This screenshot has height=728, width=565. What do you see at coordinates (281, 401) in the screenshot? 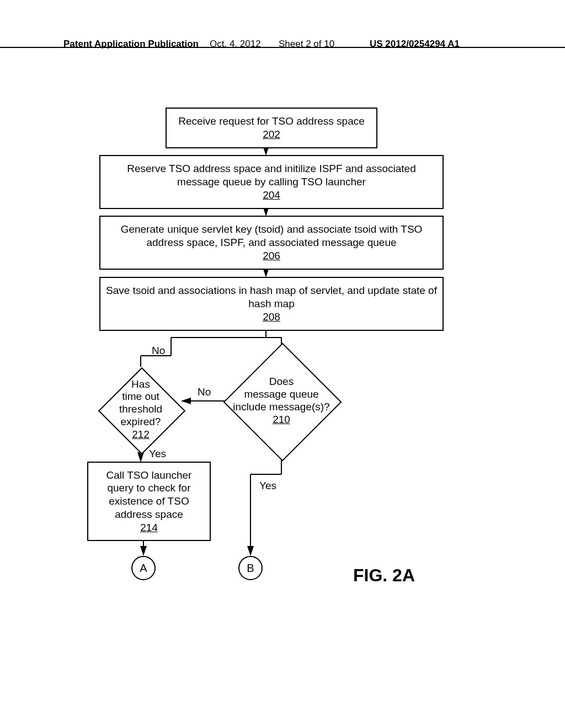
I see `decision-message-queue: Does message queue include message(s)? 2…` at bounding box center [281, 401].